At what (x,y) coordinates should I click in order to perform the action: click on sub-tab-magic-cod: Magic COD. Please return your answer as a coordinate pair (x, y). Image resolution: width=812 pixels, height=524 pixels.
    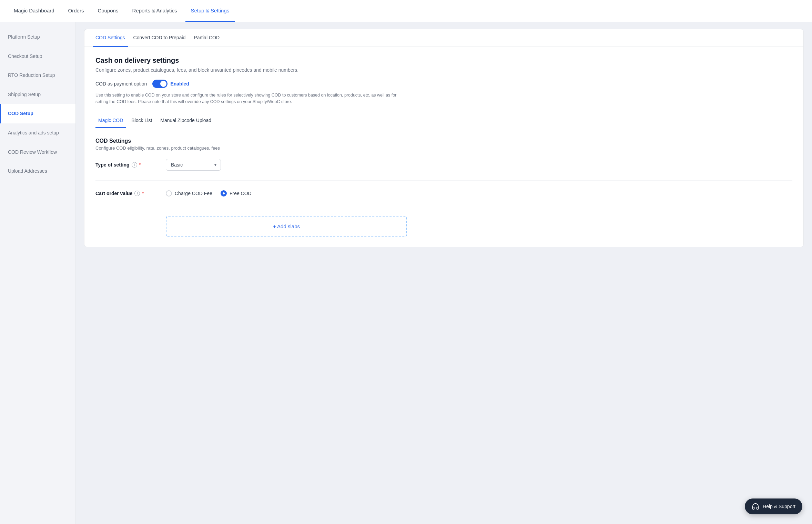
    Looking at the image, I should click on (111, 121).